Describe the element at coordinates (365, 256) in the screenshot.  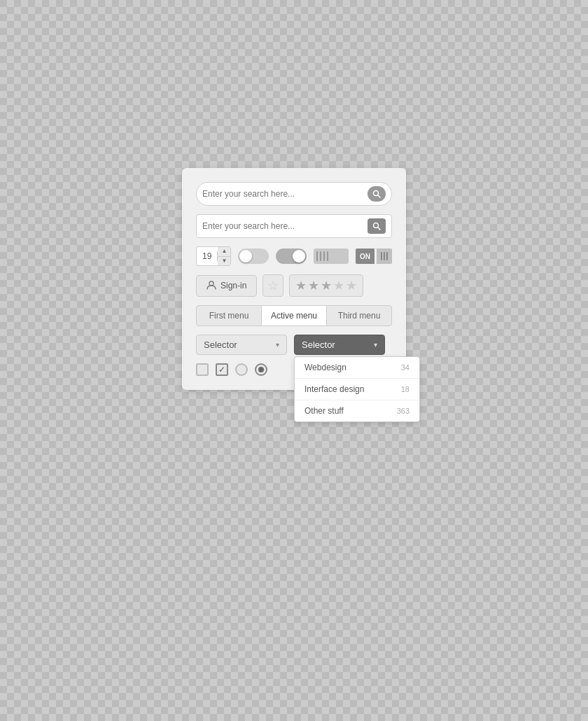
I see `on-label: ON` at that location.